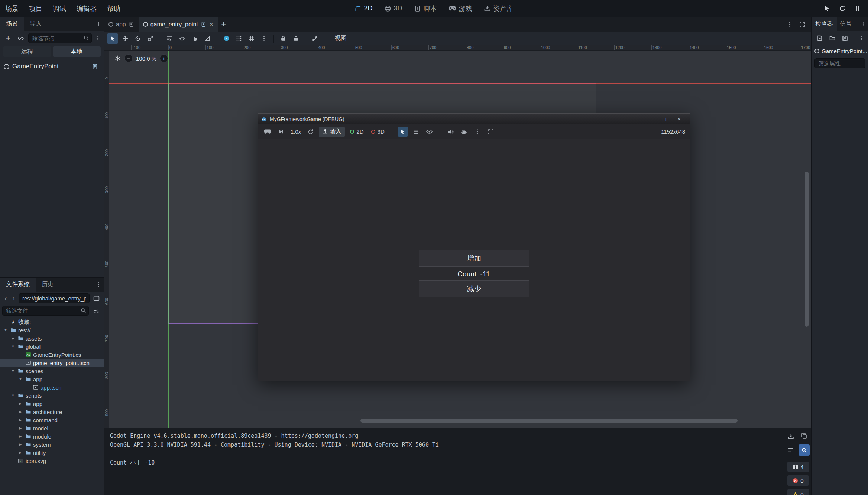 Image resolution: width=868 pixels, height=495 pixels. Describe the element at coordinates (54, 299) in the screenshot. I see `path-field` at that location.